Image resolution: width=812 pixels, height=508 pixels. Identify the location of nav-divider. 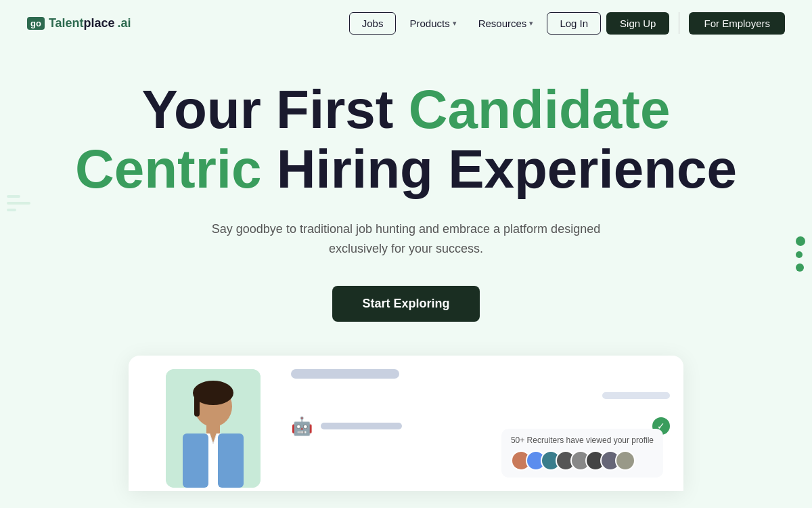
(679, 23).